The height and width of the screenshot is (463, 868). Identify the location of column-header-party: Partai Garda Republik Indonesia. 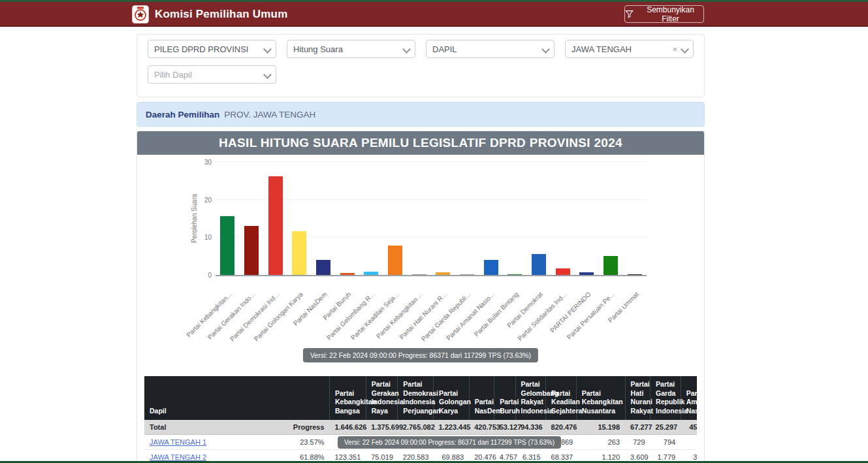
(666, 398).